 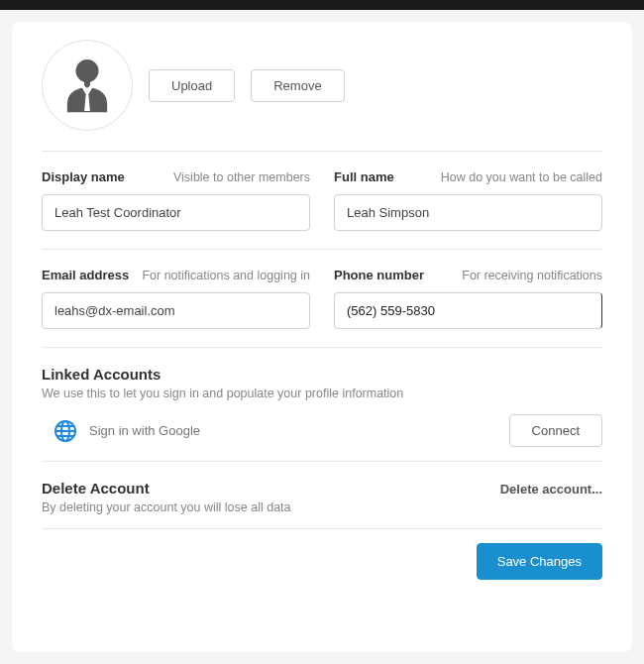 I want to click on phone-hint: For receiving notifications, so click(x=532, y=276).